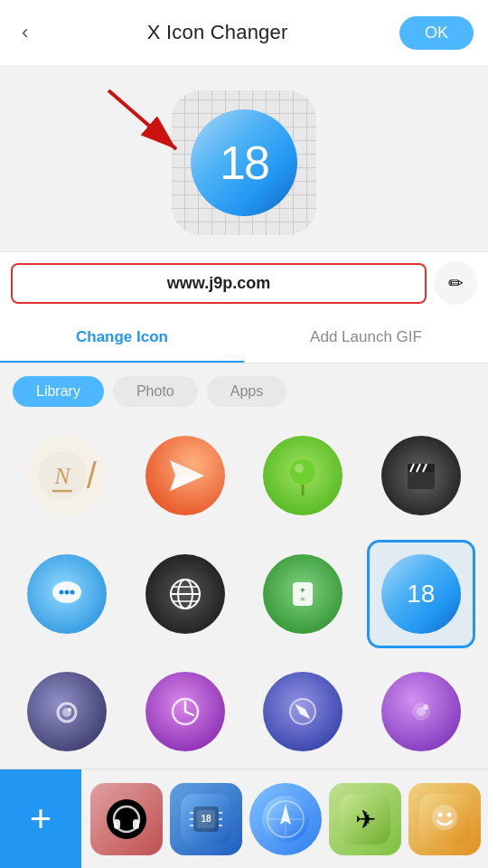 The image size is (488, 868). What do you see at coordinates (244, 163) in the screenshot?
I see `preview-icon-number: 18` at bounding box center [244, 163].